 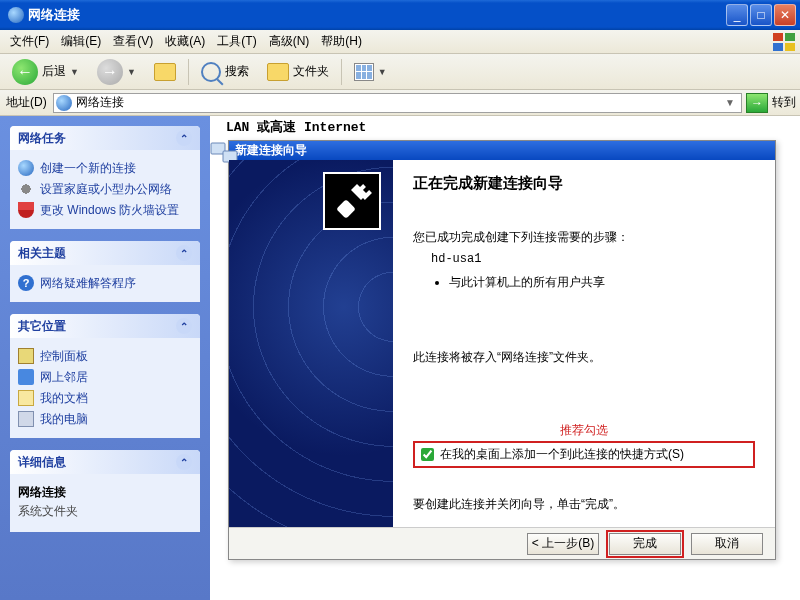 I want to click on address-dropdown-icon: ▼, so click(x=730, y=102).